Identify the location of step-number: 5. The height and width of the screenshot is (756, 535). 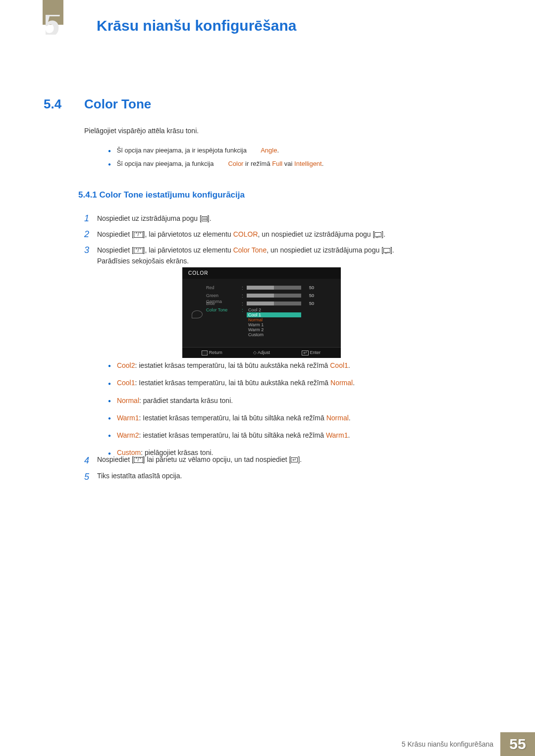
(90, 477).